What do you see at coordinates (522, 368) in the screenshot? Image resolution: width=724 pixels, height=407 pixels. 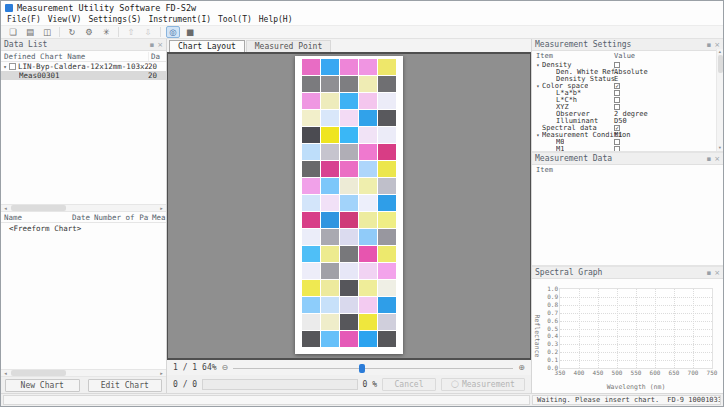 I see `zoom-in-icon: ⊕` at bounding box center [522, 368].